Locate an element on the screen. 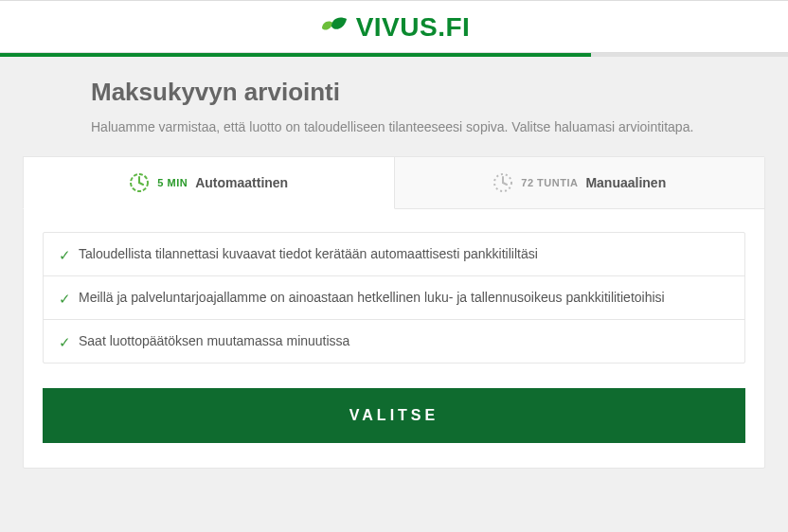  tab-manual-label: Manuaalinen is located at coordinates (625, 183).